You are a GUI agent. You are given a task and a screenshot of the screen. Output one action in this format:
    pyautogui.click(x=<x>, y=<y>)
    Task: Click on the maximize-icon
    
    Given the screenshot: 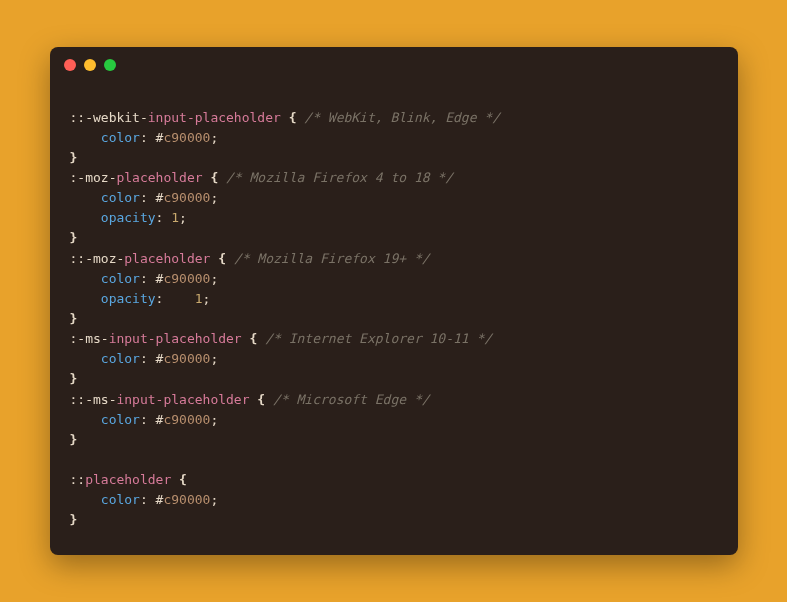 What is the action you would take?
    pyautogui.click(x=110, y=65)
    